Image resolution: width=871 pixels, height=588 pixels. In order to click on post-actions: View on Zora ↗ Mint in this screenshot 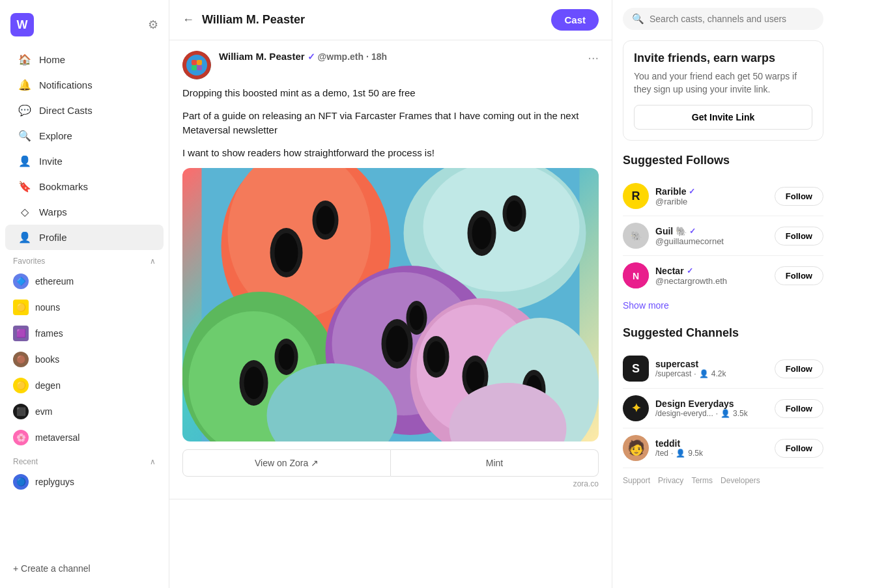, I will do `click(391, 463)`.